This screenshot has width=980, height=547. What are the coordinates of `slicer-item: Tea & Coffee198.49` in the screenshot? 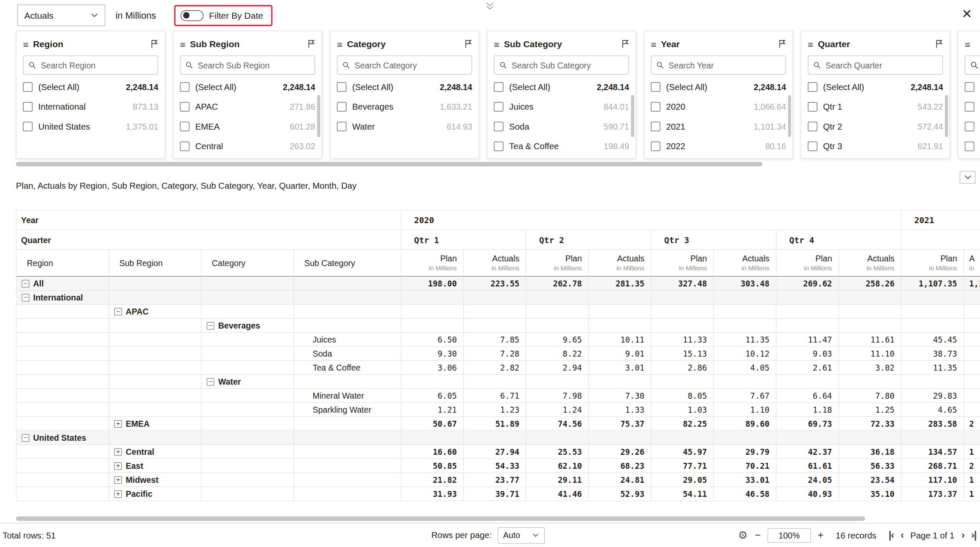 It's located at (561, 146).